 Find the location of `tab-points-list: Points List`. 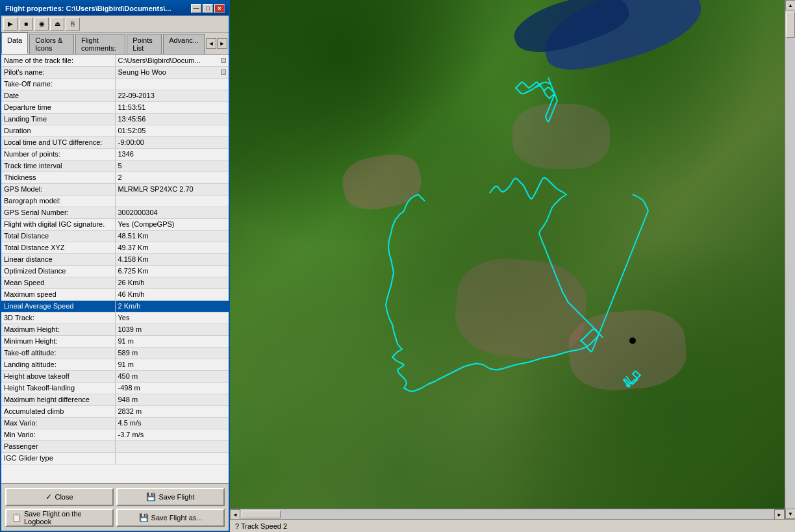

tab-points-list: Points List is located at coordinates (144, 44).